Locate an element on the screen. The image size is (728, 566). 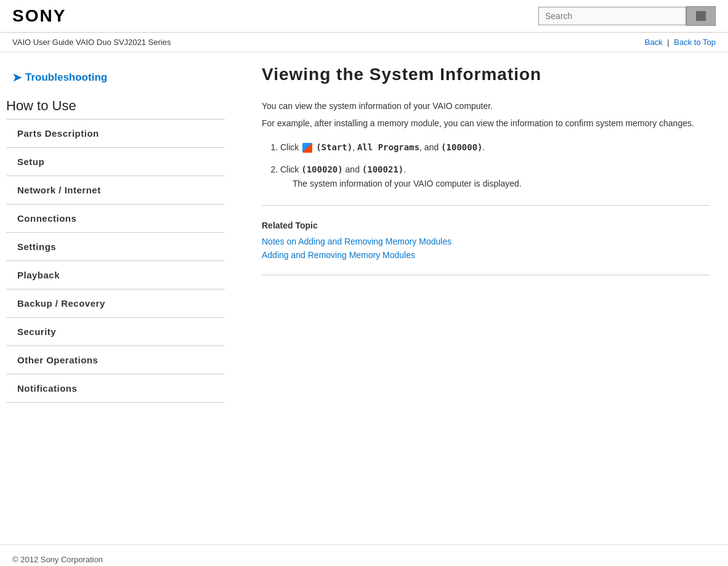
header: SONY is located at coordinates (364, 16).